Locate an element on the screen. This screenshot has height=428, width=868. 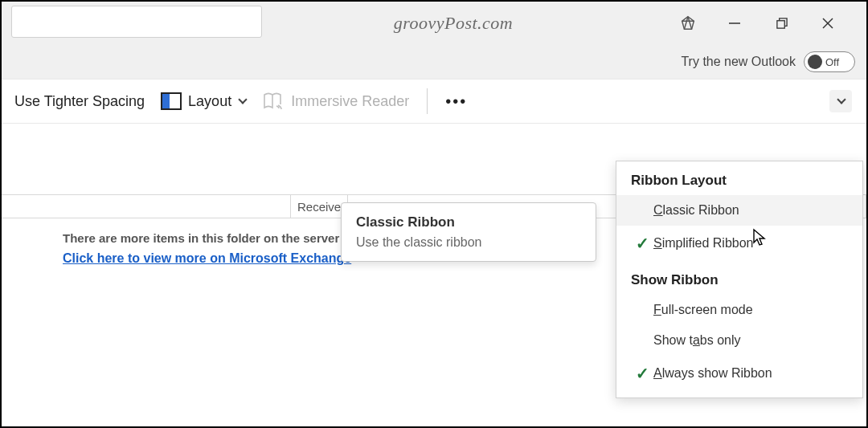
new-outlook-row: Try the new Outlook Off is located at coordinates (434, 62).